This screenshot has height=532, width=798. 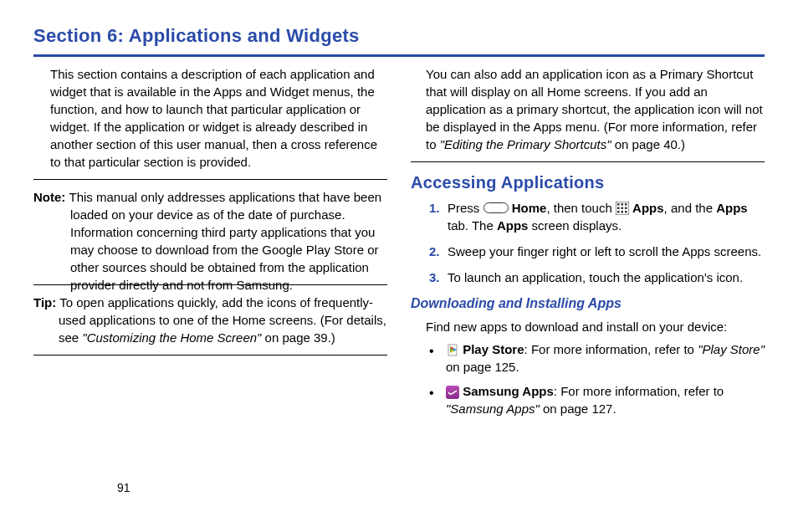 What do you see at coordinates (648, 207) in the screenshot?
I see `apps-label: Apps` at bounding box center [648, 207].